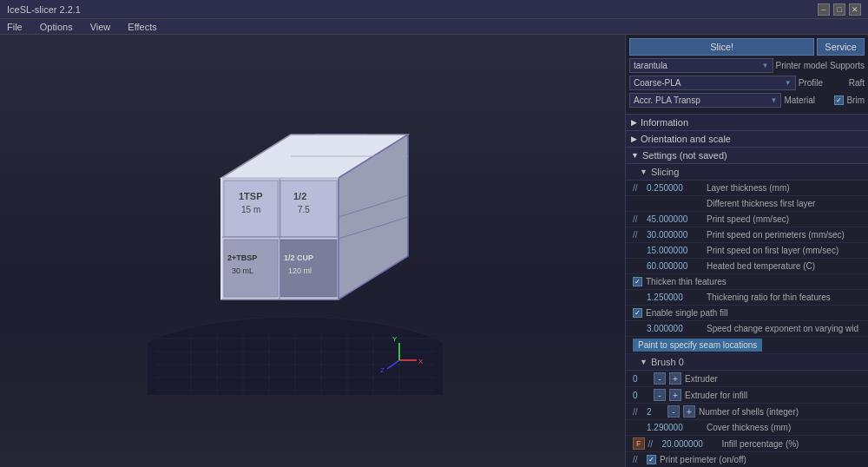 This screenshot has height=467, width=868. I want to click on extruder-plus-button: +, so click(675, 378).